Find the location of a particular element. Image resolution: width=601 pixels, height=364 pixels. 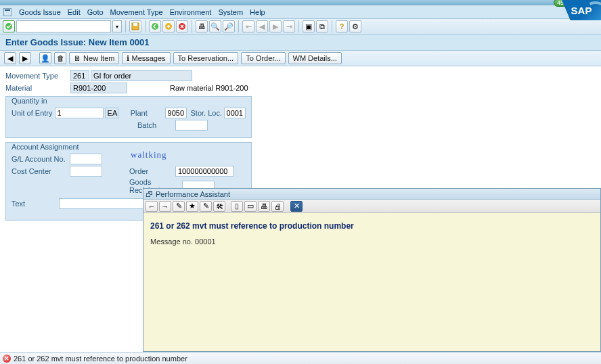

enter-button is located at coordinates (9, 26).